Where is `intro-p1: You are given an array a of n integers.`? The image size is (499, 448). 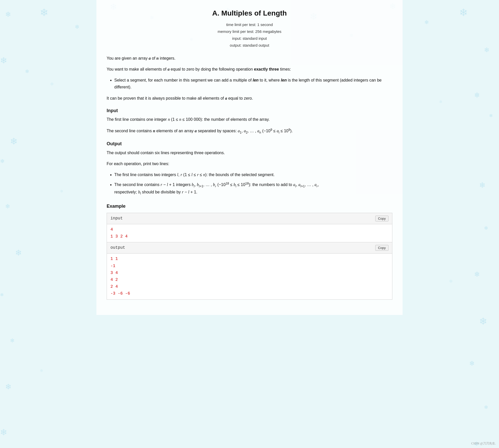 intro-p1: You are given an array a of n integers. is located at coordinates (250, 58).